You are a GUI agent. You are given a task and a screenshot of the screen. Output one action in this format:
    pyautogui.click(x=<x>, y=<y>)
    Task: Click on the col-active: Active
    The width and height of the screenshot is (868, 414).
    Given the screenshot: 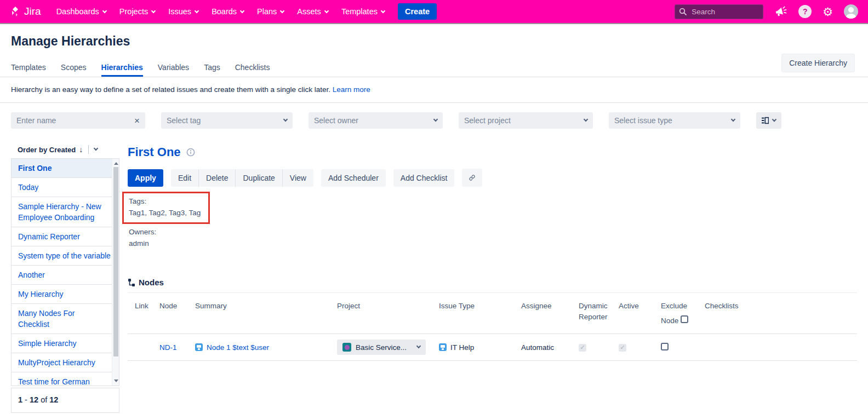 What is the action you would take?
    pyautogui.click(x=640, y=313)
    